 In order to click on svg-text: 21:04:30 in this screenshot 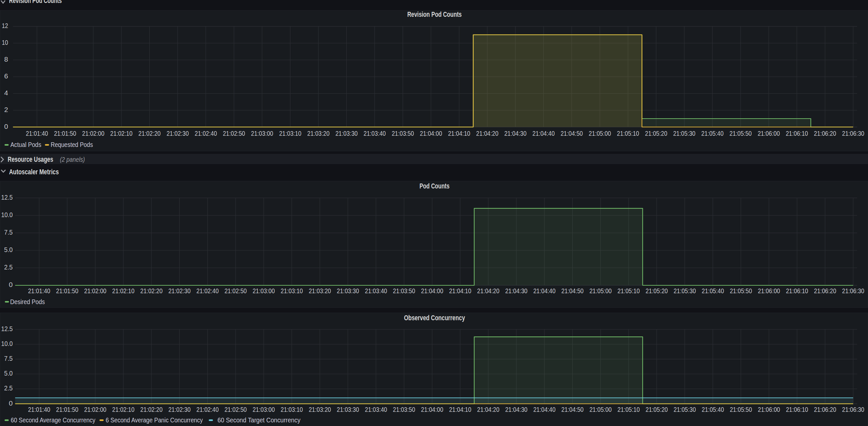, I will do `click(516, 409)`.